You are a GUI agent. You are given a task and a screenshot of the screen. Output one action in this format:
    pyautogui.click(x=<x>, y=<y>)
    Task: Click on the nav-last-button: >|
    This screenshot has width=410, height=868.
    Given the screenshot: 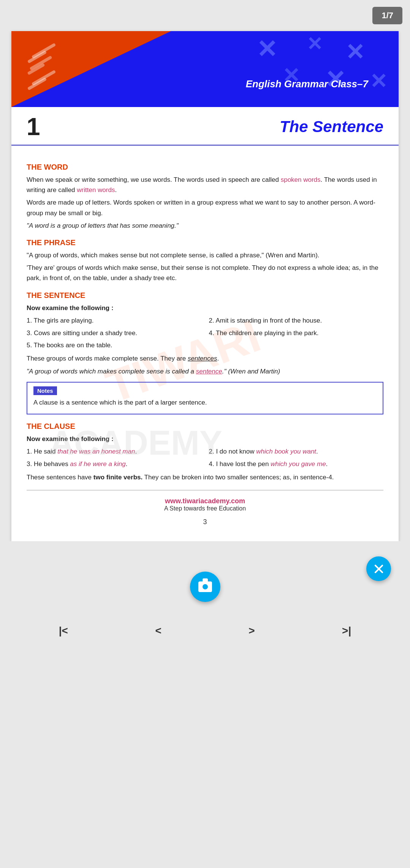 What is the action you would take?
    pyautogui.click(x=347, y=631)
    